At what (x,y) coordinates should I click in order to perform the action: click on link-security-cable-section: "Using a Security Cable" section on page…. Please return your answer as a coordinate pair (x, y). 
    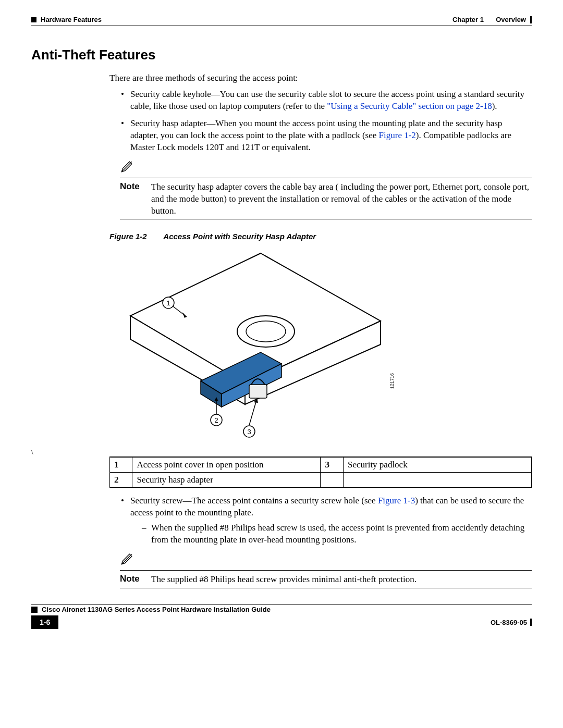
    Looking at the image, I should click on (410, 106).